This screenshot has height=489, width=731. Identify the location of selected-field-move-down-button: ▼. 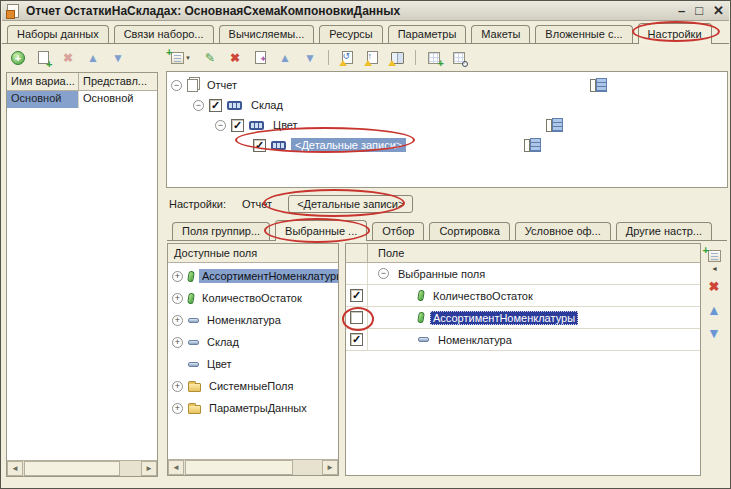
(714, 332).